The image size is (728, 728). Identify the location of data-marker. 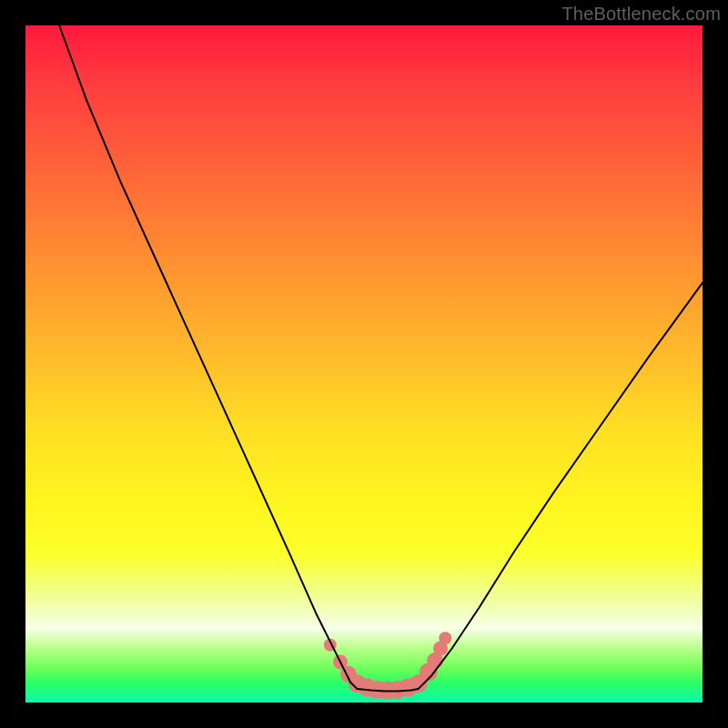
(445, 638).